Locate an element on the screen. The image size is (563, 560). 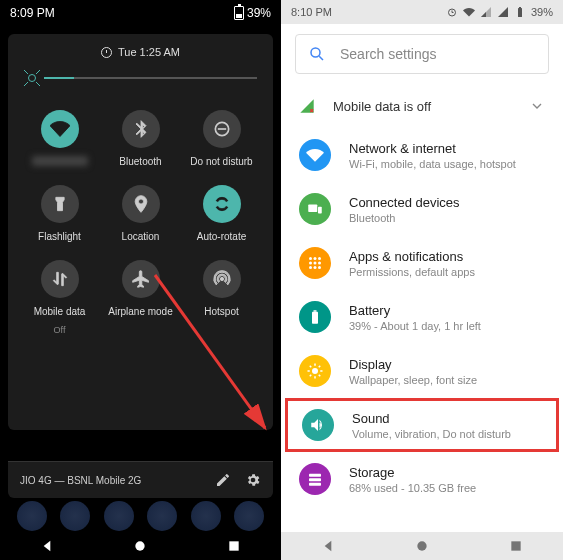
item-title: Apps & notifications is located at coordinates (412, 256).